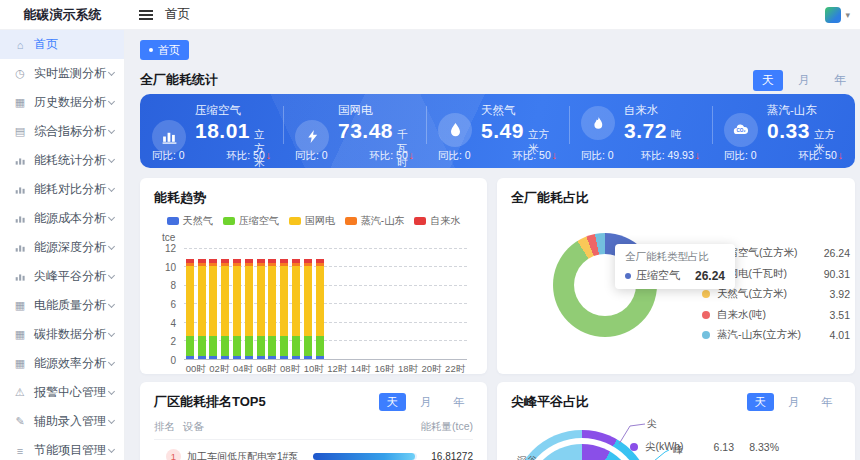  I want to click on sidebar-item-辅助录入管理: ✎辅助录入管理, so click(62, 422).